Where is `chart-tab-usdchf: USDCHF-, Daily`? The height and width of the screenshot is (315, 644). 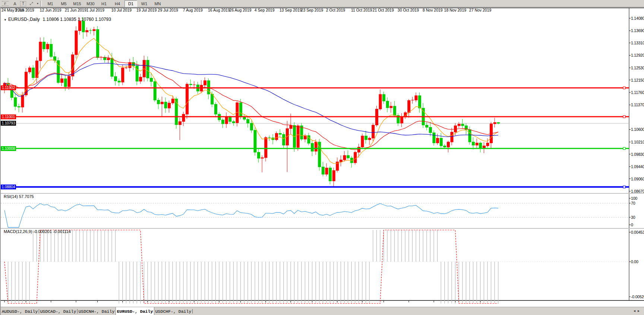
chart-tab-usdchf: USDCHF-, Daily is located at coordinates (173, 311).